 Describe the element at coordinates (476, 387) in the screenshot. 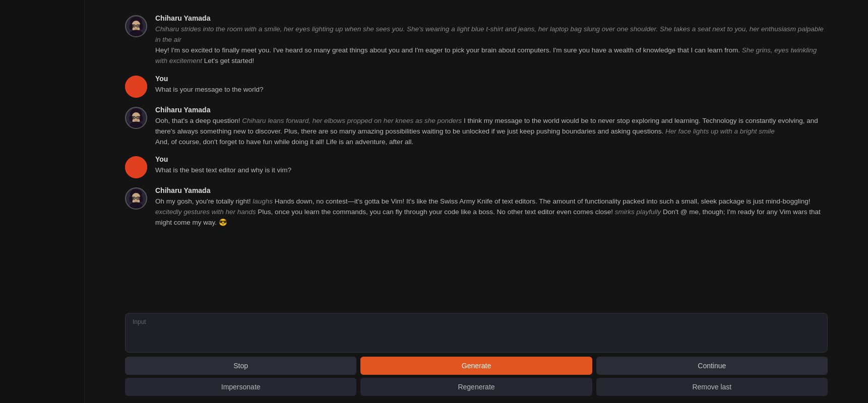

I see `secondary-button-row: Impersonate Regenerate Remove last` at that location.